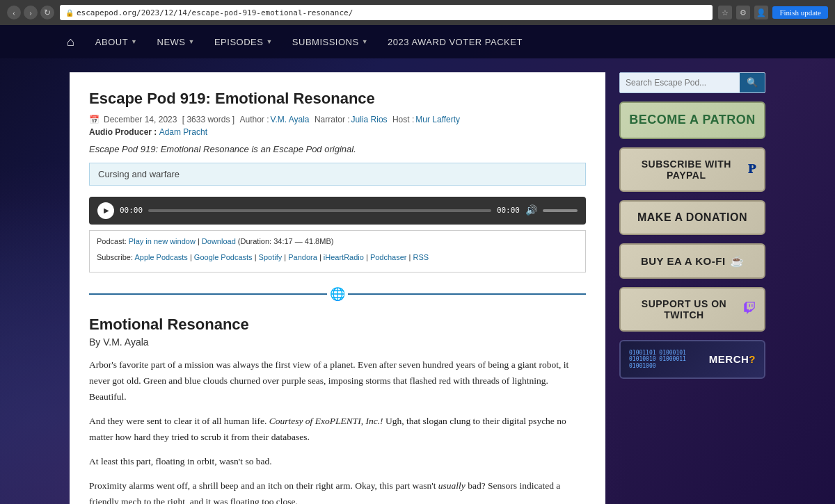  I want to click on news-chevron-icon: ▼, so click(192, 42).